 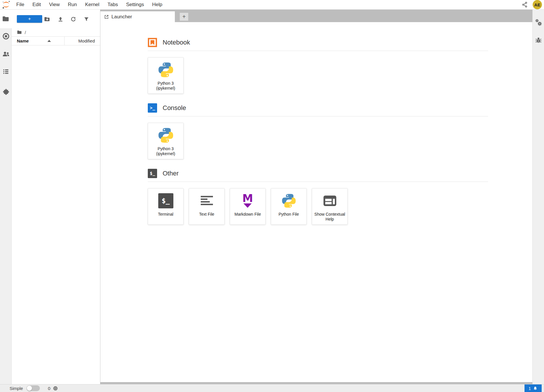 I want to click on launcher-card-python-file: Python File, so click(x=289, y=207).